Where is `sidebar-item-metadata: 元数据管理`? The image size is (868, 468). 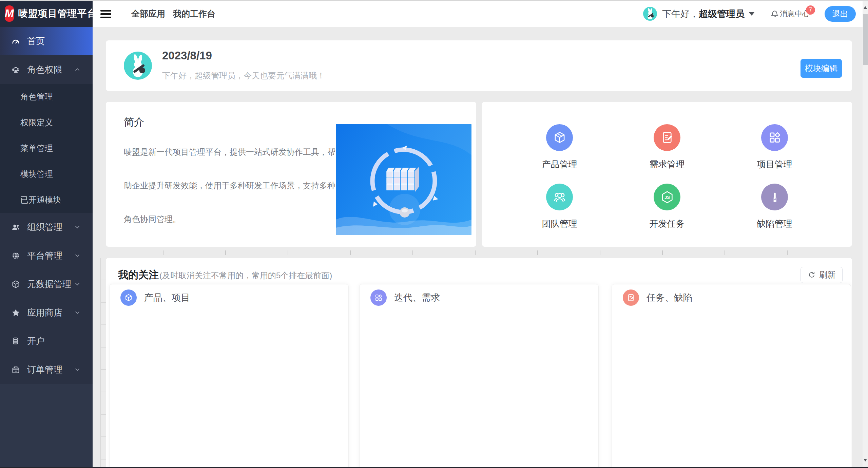
sidebar-item-metadata: 元数据管理 is located at coordinates (46, 284).